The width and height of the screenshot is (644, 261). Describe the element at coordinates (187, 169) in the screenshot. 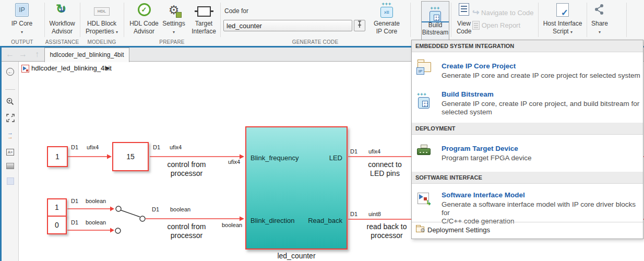

I see `annotation-control-from-processor-1: control from processor` at that location.